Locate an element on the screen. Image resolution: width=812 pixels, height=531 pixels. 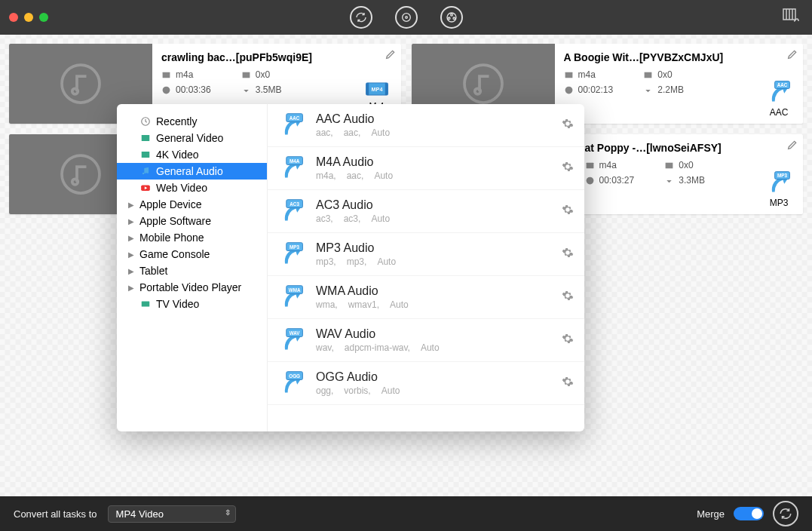
category-item: ▶Portable Video Player is located at coordinates (192, 287).